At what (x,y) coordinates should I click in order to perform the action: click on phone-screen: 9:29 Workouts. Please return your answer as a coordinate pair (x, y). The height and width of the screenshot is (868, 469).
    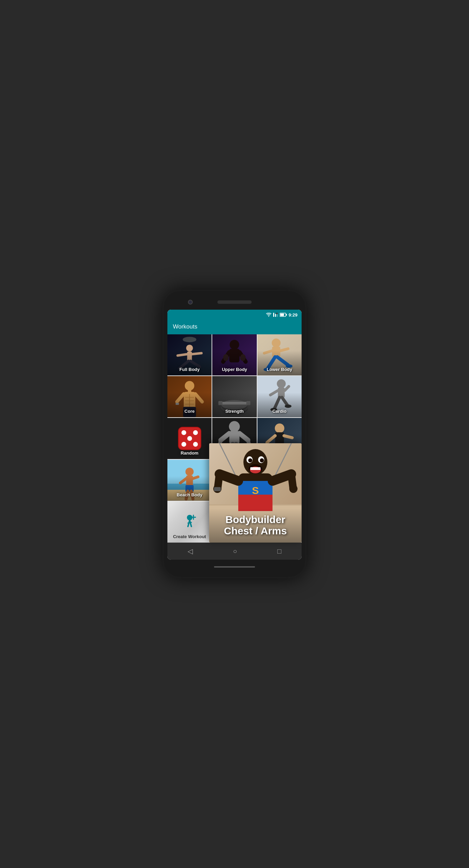
    Looking at the image, I should click on (234, 435).